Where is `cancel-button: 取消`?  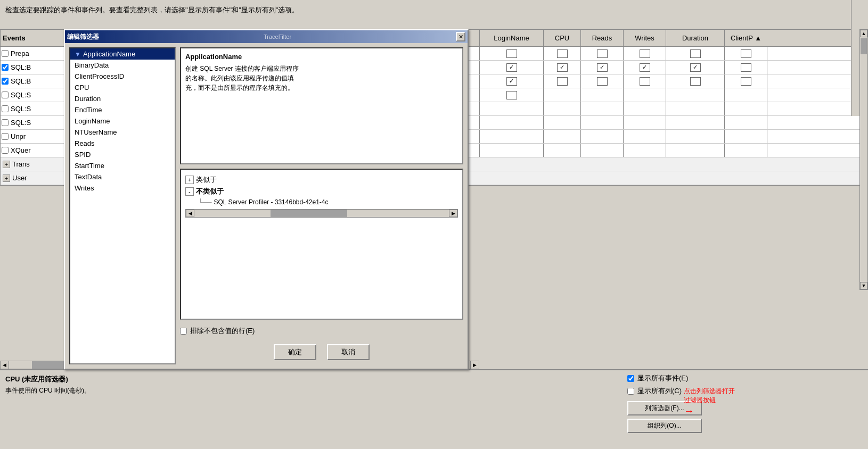 cancel-button: 取消 is located at coordinates (348, 352).